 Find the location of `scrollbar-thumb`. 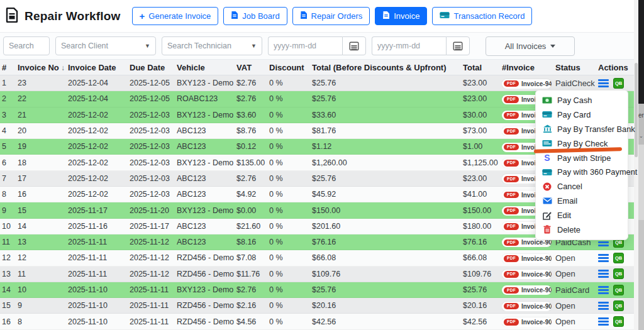

scrollbar-thumb is located at coordinates (636, 110).